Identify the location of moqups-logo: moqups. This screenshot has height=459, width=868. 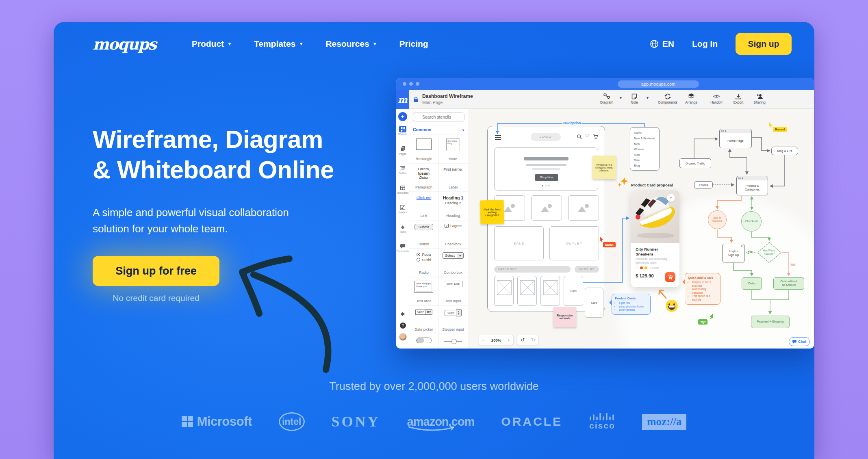
(124, 44).